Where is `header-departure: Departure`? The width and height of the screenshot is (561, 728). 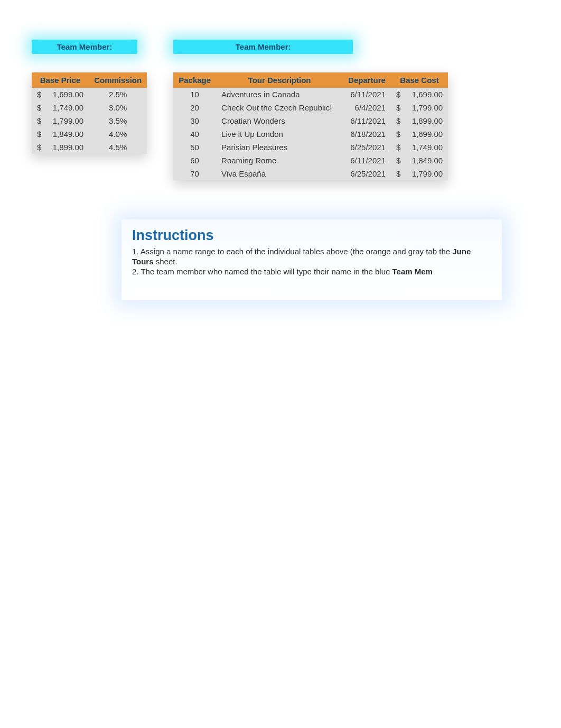
header-departure: Departure is located at coordinates (367, 80).